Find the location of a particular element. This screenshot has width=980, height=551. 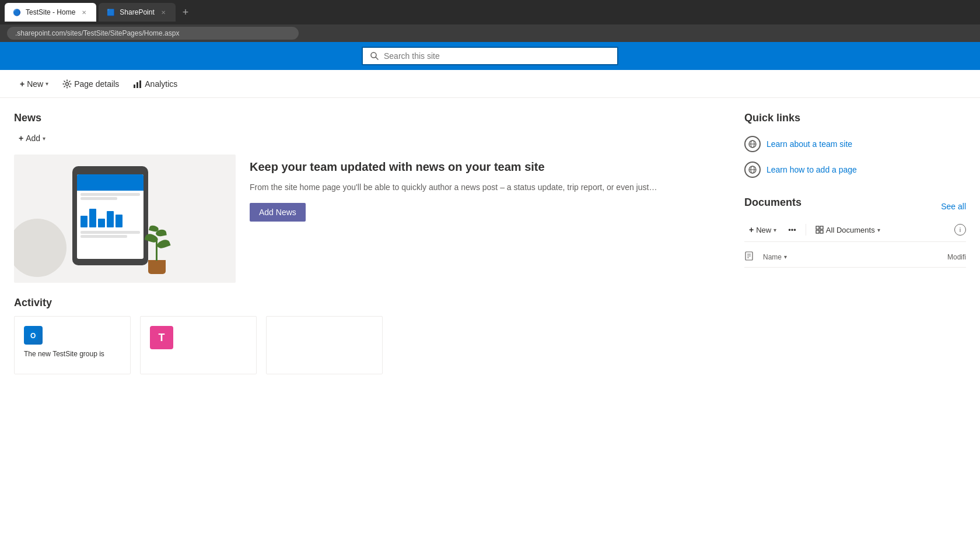

tab-close-sharepoint: ✕ is located at coordinates (163, 12).